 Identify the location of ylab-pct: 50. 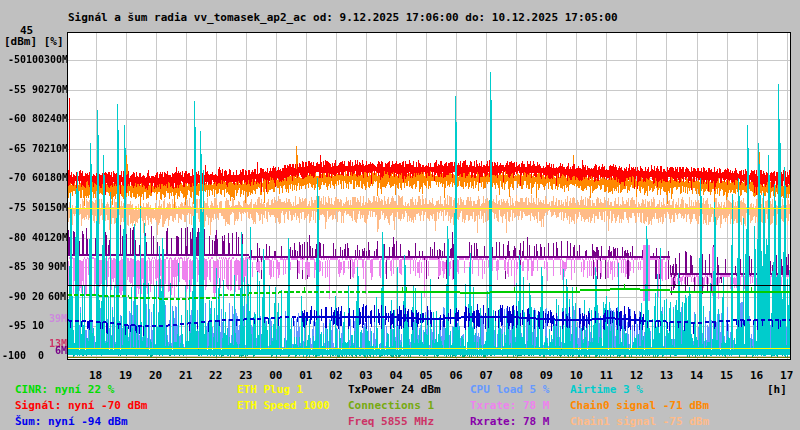
(35, 208).